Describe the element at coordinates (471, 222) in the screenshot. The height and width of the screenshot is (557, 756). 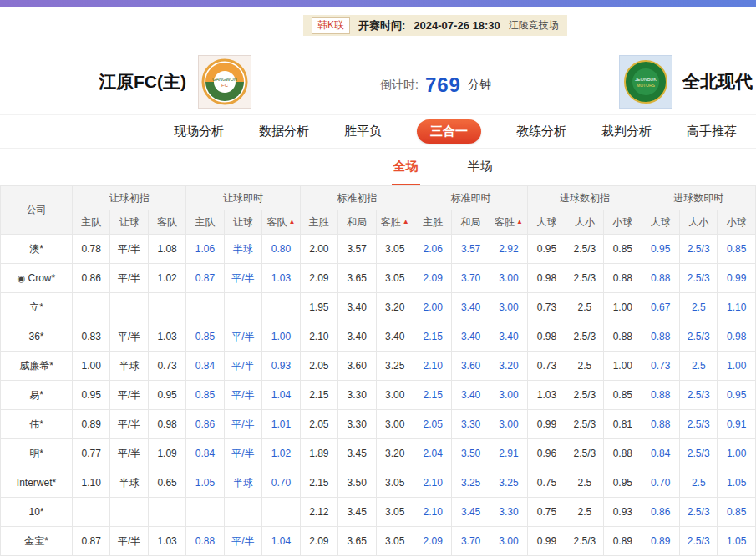
I see `col-header: 和局` at that location.